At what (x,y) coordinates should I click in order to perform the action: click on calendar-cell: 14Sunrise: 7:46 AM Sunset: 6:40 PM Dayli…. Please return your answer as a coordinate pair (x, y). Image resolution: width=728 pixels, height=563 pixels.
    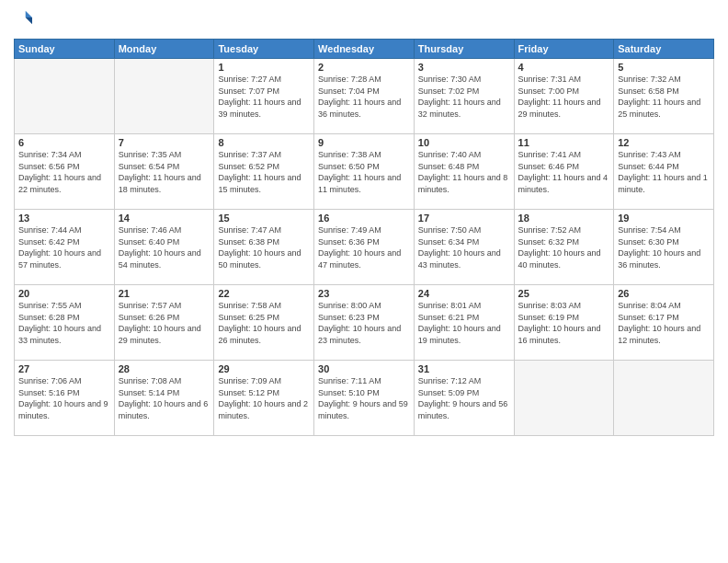
    Looking at the image, I should click on (164, 247).